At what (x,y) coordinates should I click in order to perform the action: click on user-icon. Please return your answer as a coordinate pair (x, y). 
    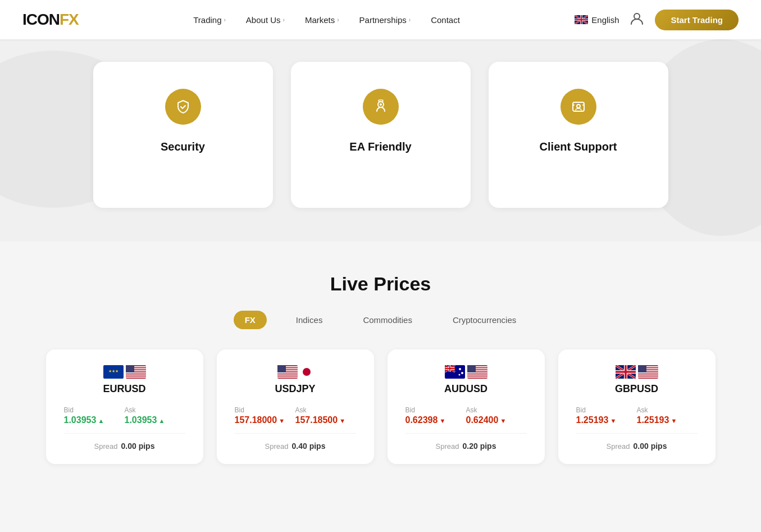
    Looking at the image, I should click on (637, 20).